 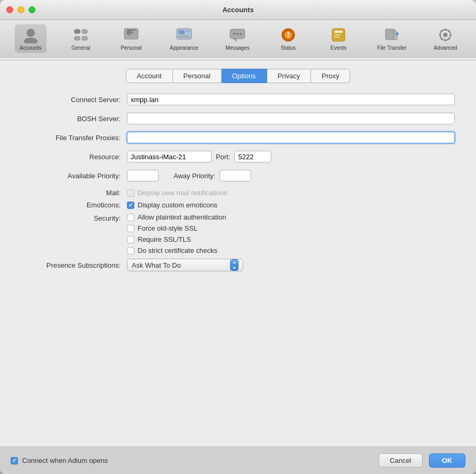 What do you see at coordinates (74, 157) in the screenshot?
I see `resource-label: Resource:` at bounding box center [74, 157].